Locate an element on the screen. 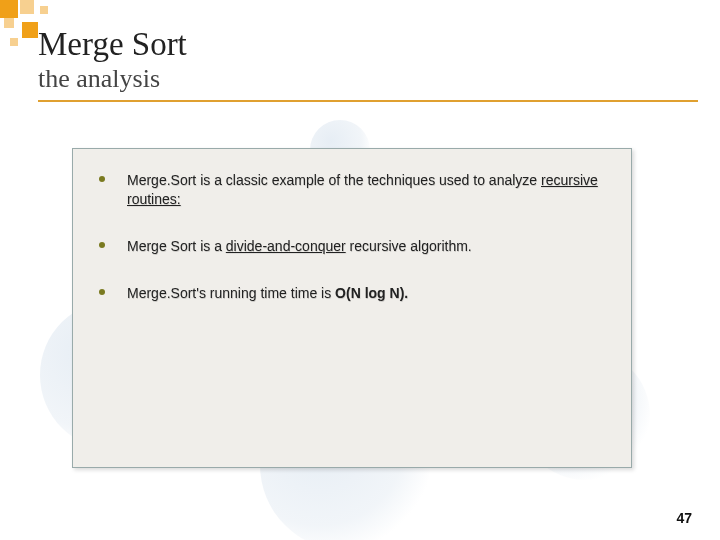 The height and width of the screenshot is (540, 720). list-item: Merge Sort is a divide-and-conquer recur… is located at coordinates (352, 246).